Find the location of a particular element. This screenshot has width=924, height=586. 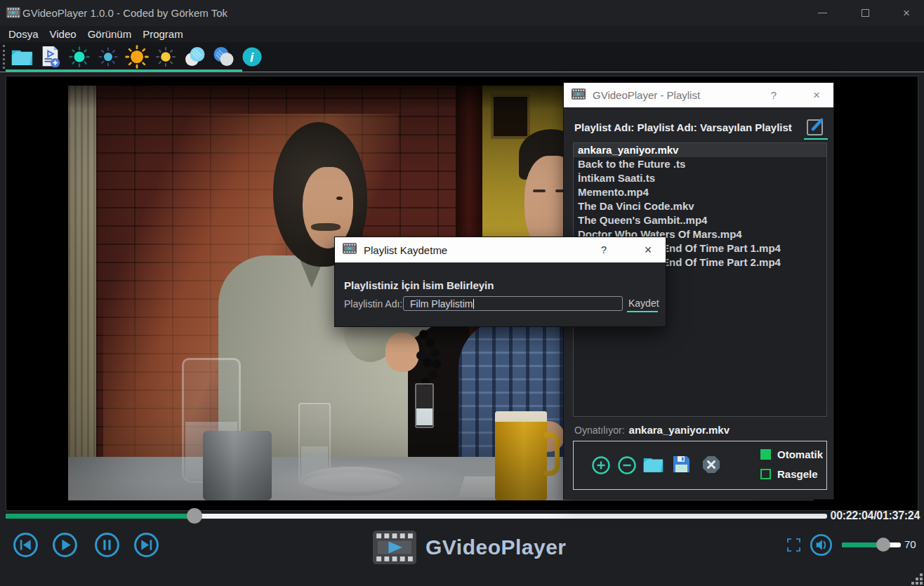

open-playlist-folder-button is located at coordinates (654, 466).